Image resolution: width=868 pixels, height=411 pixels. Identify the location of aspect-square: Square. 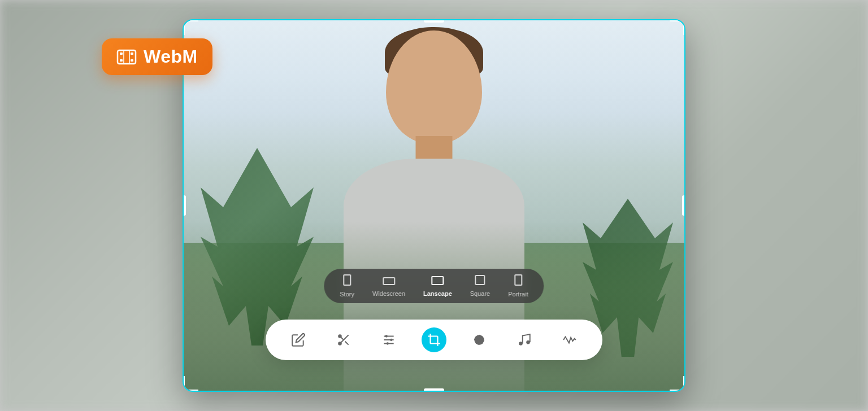
(480, 286).